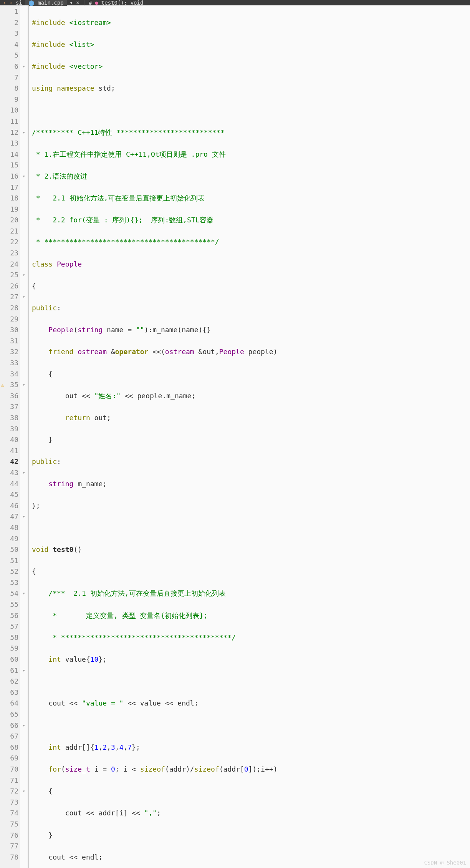 The width and height of the screenshot is (470, 868). I want to click on code-line: #include <vector>, so click(251, 67).